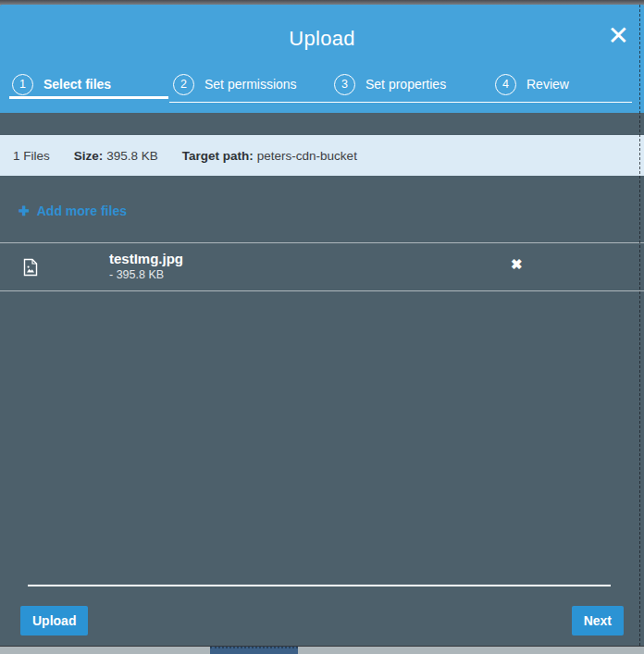 The width and height of the screenshot is (644, 654). Describe the element at coordinates (322, 155) in the screenshot. I see `upload-summary-bar: 1 Files Size:395.8 KB Target path:peters…` at that location.